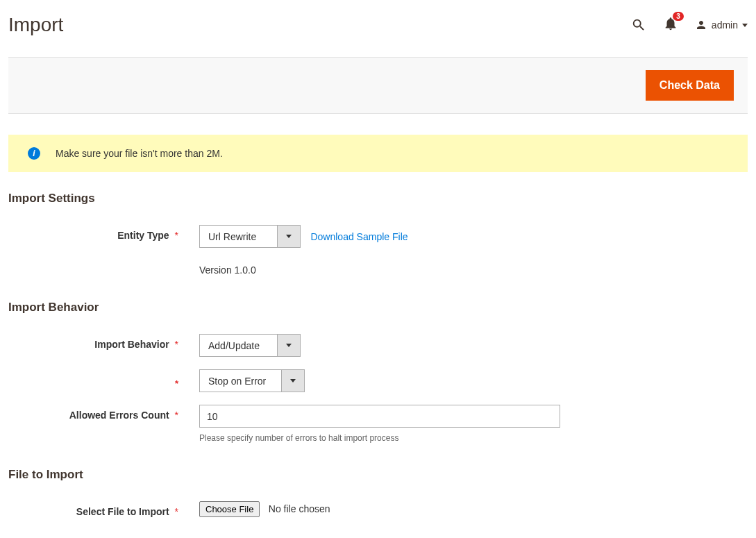 The height and width of the screenshot is (538, 756). Describe the element at coordinates (380, 417) in the screenshot. I see `allowed-errors-input` at that location.